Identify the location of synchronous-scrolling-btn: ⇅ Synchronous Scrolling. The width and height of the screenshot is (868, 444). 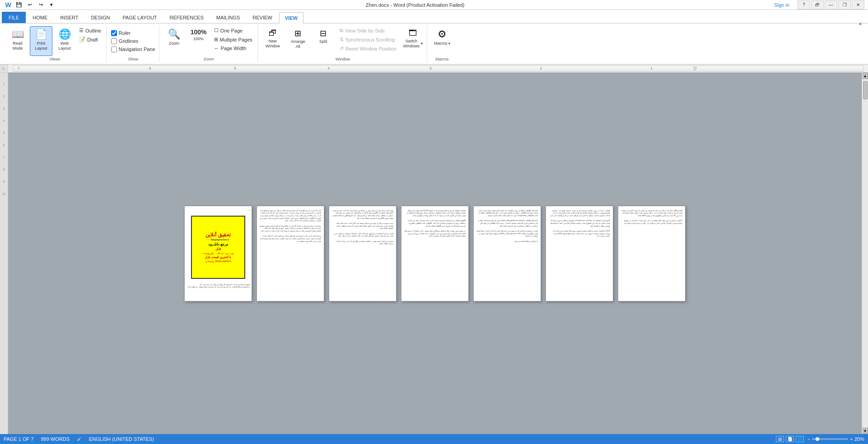
(368, 40).